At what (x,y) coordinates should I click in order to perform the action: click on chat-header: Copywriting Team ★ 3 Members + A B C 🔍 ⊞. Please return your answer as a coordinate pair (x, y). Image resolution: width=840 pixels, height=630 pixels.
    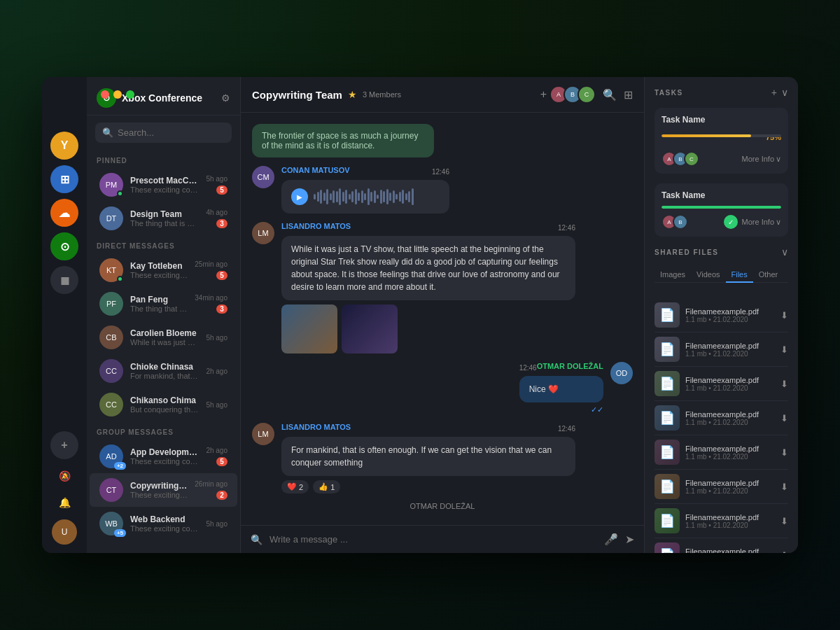
    Looking at the image, I should click on (442, 95).